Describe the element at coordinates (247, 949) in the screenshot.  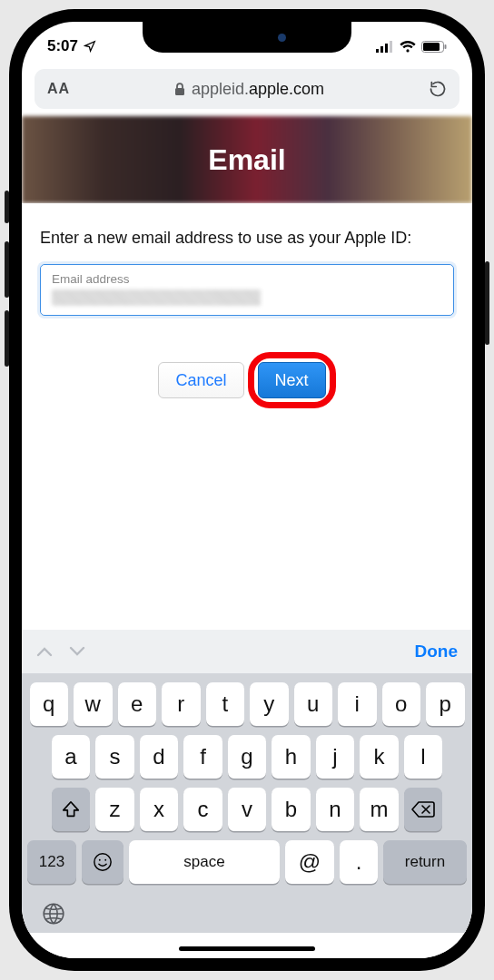
I see `home-indicator` at that location.